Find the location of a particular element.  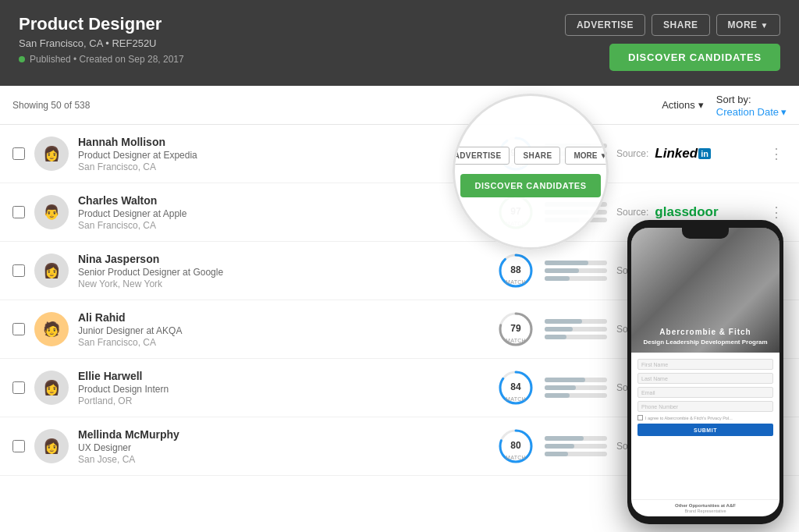

phone-screen: Abercrombie & Fitch Design Leadership De… is located at coordinates (705, 372).